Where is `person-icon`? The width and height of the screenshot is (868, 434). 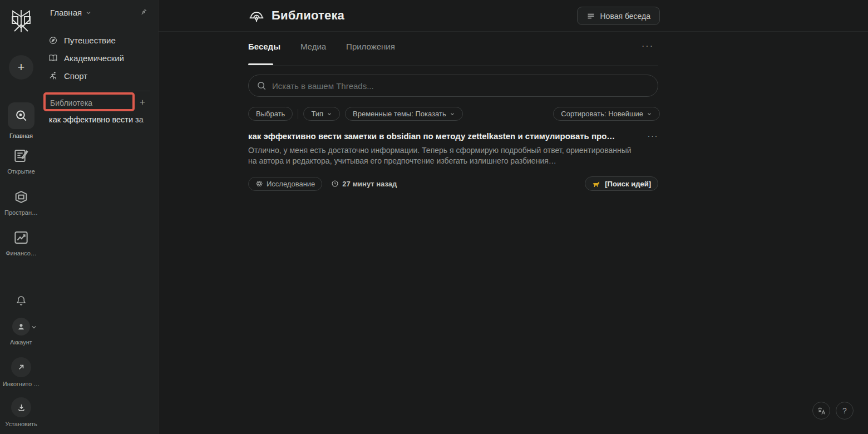 person-icon is located at coordinates (21, 327).